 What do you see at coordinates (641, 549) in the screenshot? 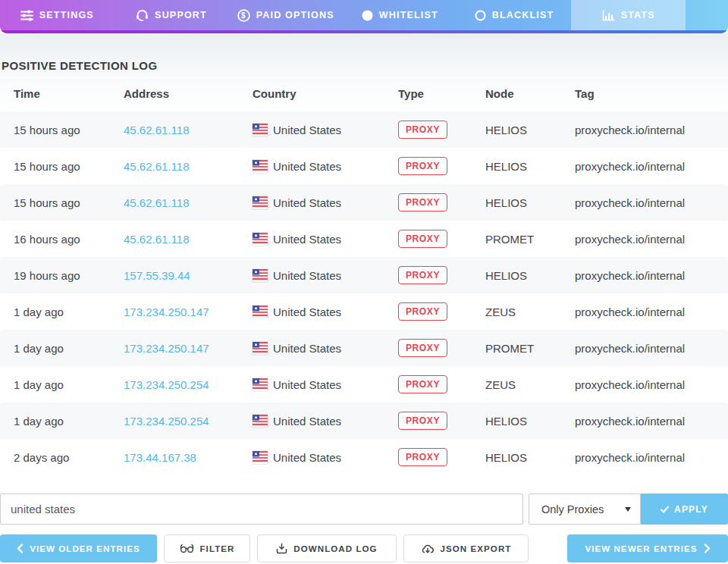
I see `view-newer-label: VIEW NEWER ENTRIES` at bounding box center [641, 549].